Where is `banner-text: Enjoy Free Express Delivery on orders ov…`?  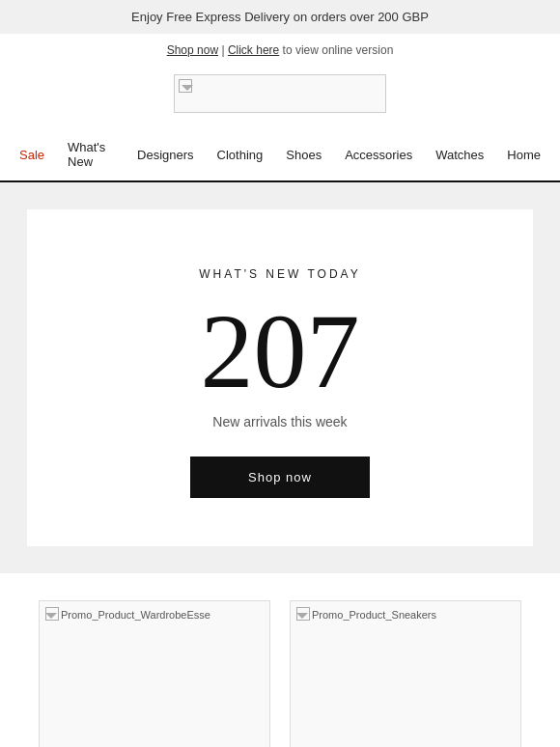
banner-text: Enjoy Free Express Delivery on orders ov… is located at coordinates (280, 17).